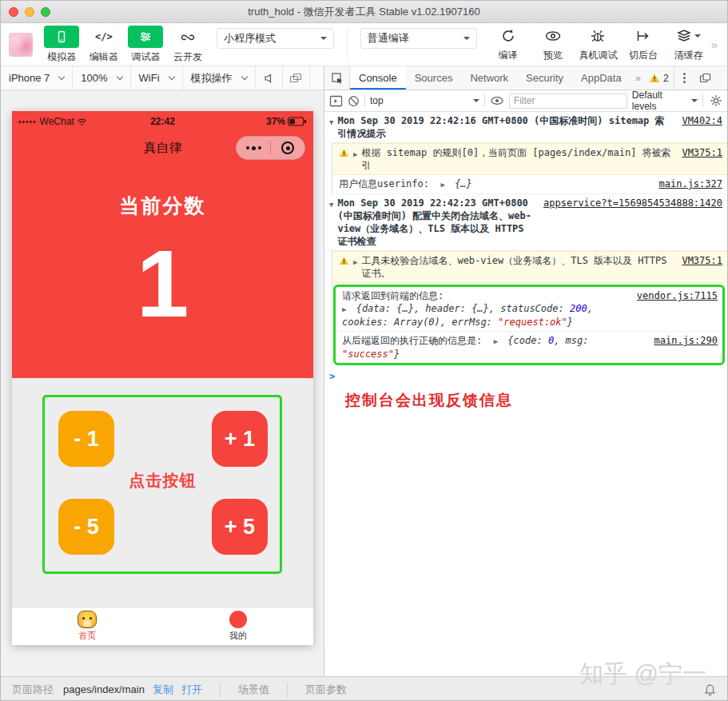 The width and height of the screenshot is (728, 701). Describe the element at coordinates (678, 296) in the screenshot. I see `source-link: vendor.js:7115` at that location.